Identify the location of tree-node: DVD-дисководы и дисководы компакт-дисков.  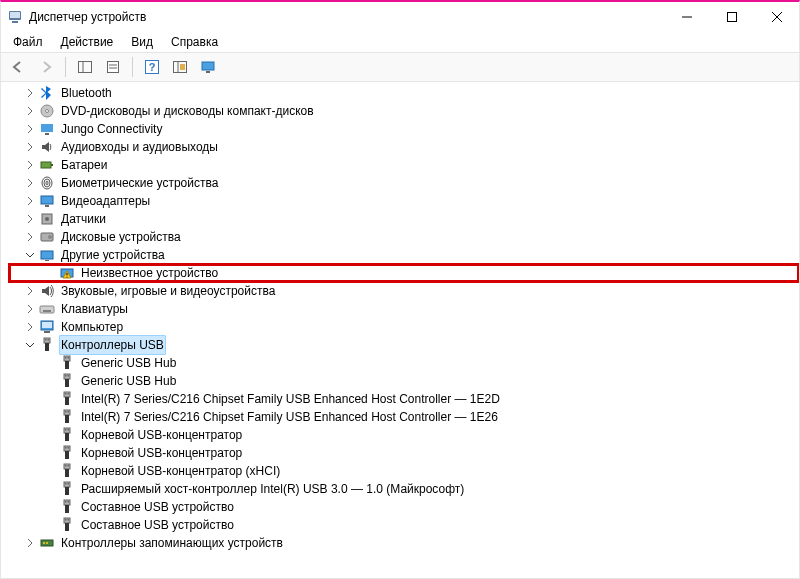
(404, 111).